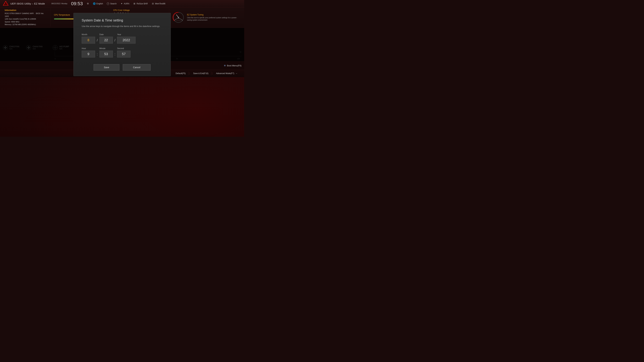 Image resolution: width=644 pixels, height=362 pixels. What do you see at coordinates (6, 4) in the screenshot?
I see `rog-logo-icon: ROG` at bounding box center [6, 4].